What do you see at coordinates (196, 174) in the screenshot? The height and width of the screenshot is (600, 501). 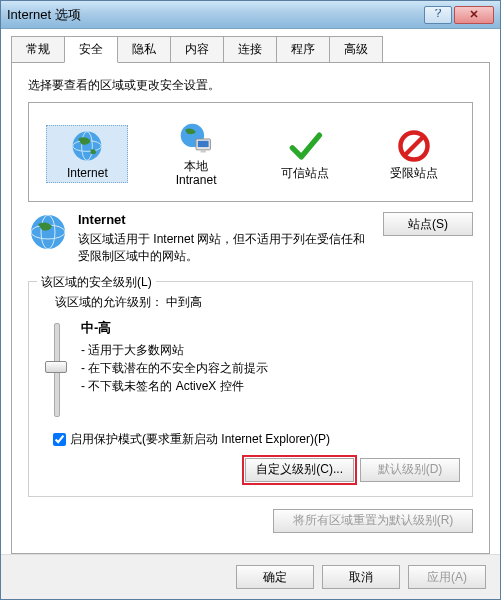 I see `zone-label: 本地 Intranet` at bounding box center [196, 174].